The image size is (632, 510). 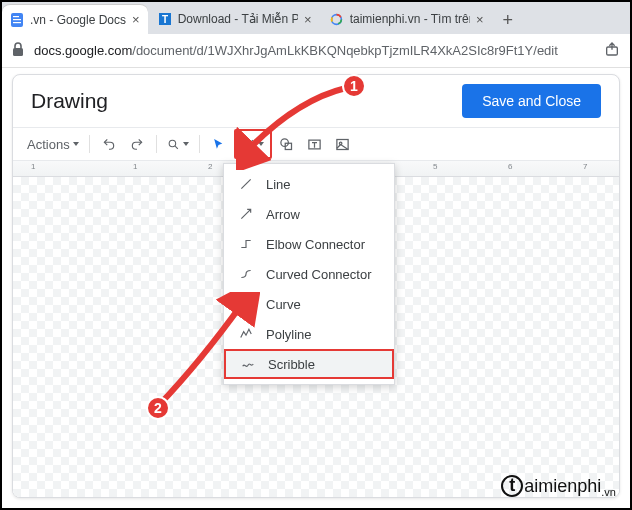 I want to click on url-text: docs.google.com/document/d/1WJXhrJgAmLkK…, so click(x=319, y=50).